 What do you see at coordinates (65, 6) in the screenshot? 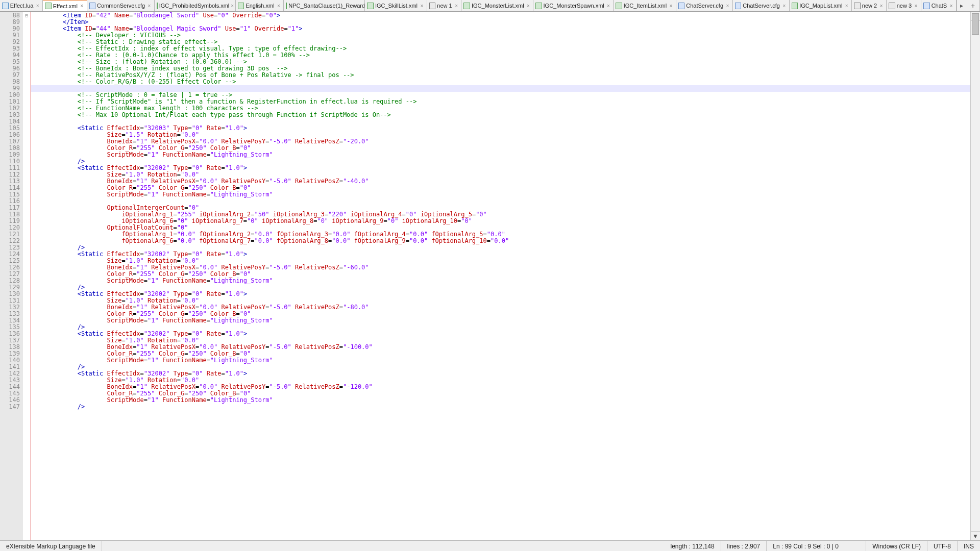
I see `tab-effect-xml: Effect.xml×` at bounding box center [65, 6].